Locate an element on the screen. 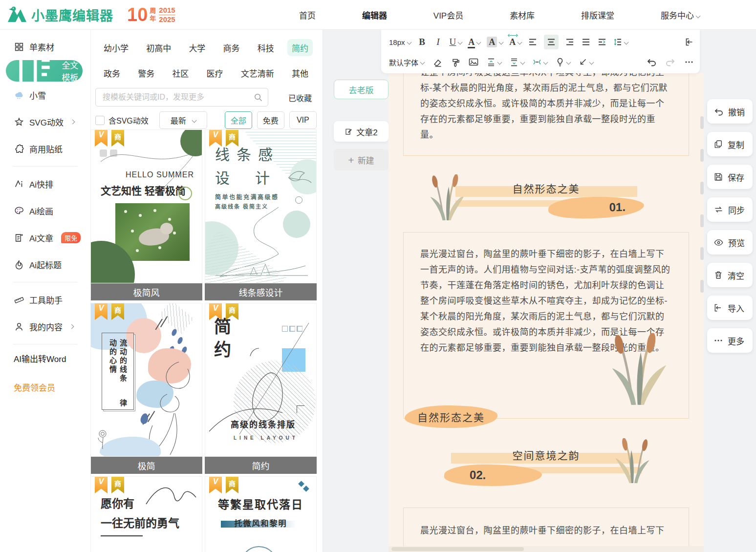  doc-paragraph-box-main: 晨光漫过窗台，陶盆里的蕨叶垂下细密的影子，在白墙上写下一首无声的诗。人们用植物与… is located at coordinates (546, 325).